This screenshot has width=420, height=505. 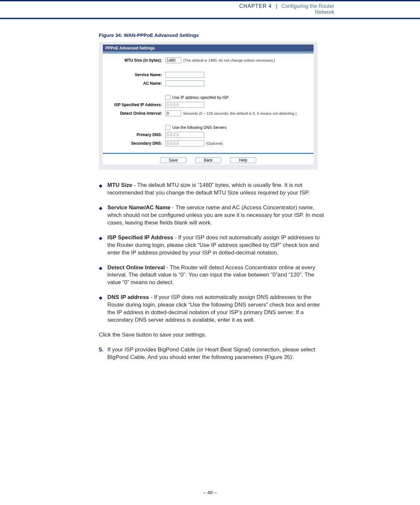 I want to click on detect-hint: Seconds (0 ~ 120 seconds, the default is…, so click(x=240, y=113).